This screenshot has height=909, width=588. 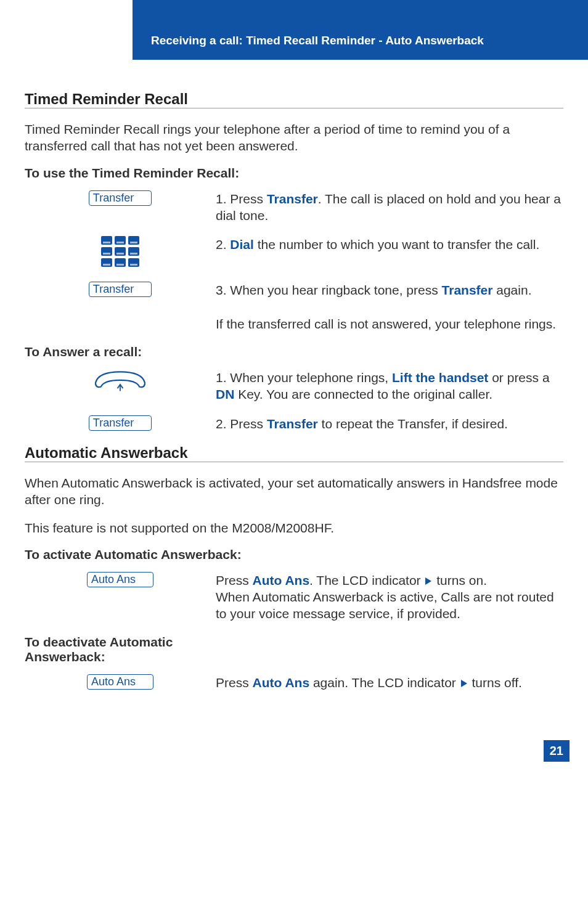 What do you see at coordinates (317, 41) in the screenshot?
I see `page-header-text: Receiving a call: Timed Recall Reminder …` at bounding box center [317, 41].